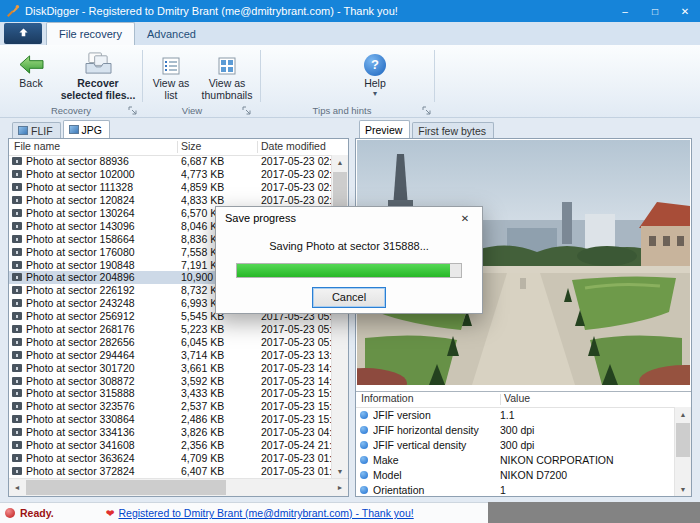 Image resolution: width=700 pixels, height=523 pixels. What do you see at coordinates (516, 430) in the screenshot?
I see `info-row: JFIF horizontal density300 dpi` at bounding box center [516, 430].